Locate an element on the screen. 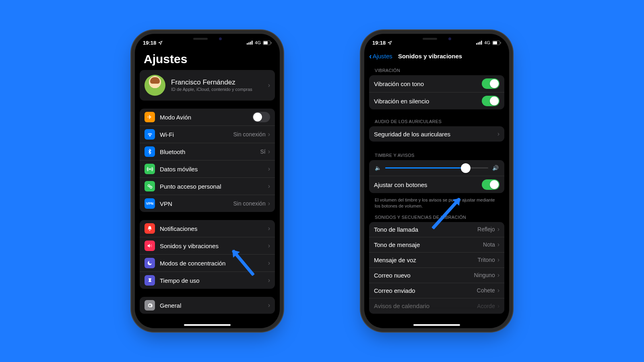 This screenshot has width=644, height=362. bt-value: Sí is located at coordinates (262, 152).